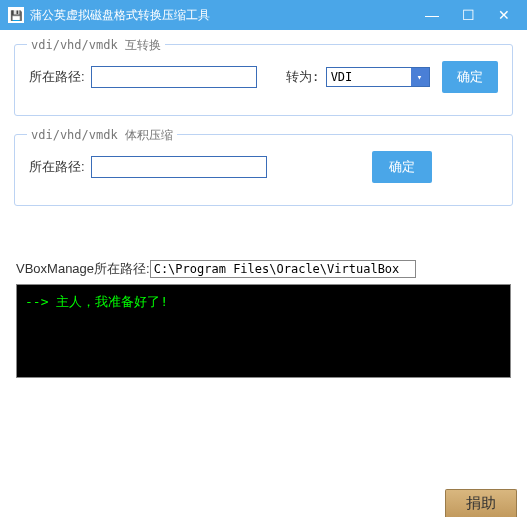  Describe the element at coordinates (468, 15) in the screenshot. I see `window-controls: — ☐ ✕` at that location.